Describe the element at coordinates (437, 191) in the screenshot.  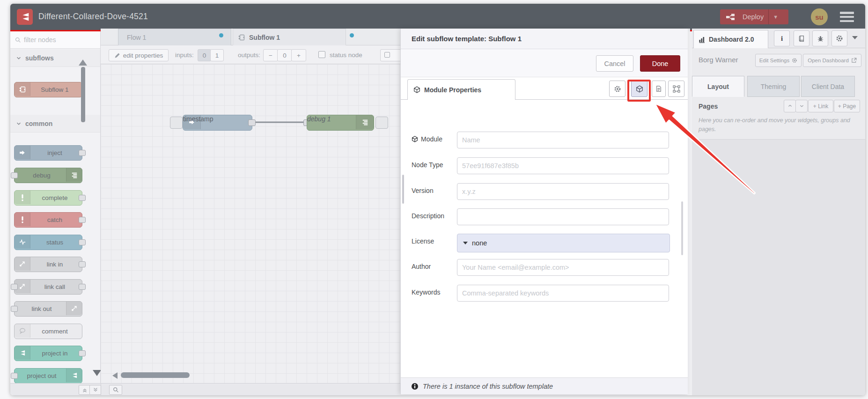
I see `version-field-label: Version` at that location.